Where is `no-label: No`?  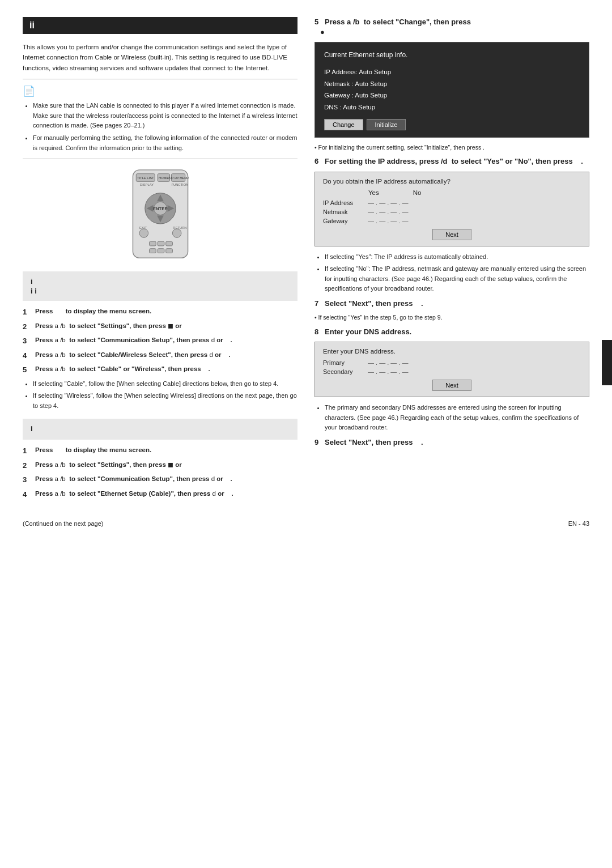 no-label: No is located at coordinates (417, 193).